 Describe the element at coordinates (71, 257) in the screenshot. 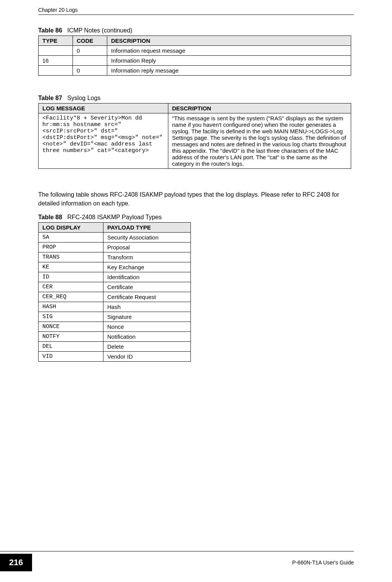

I see `table88-cell-logdisplay: TRANS` at that location.